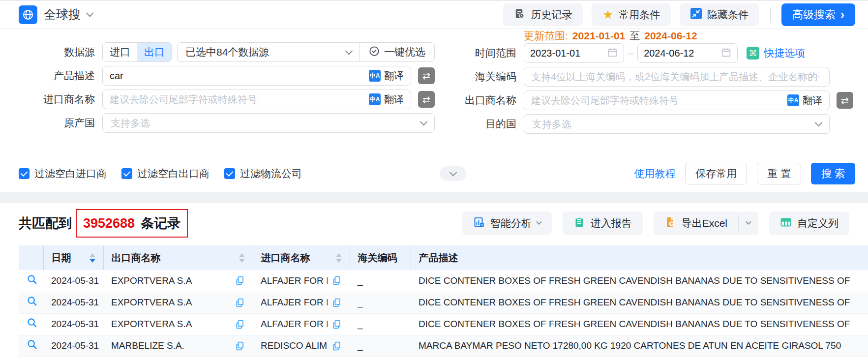 The height and width of the screenshot is (362, 868). What do you see at coordinates (770, 15) in the screenshot?
I see `divider` at bounding box center [770, 15].